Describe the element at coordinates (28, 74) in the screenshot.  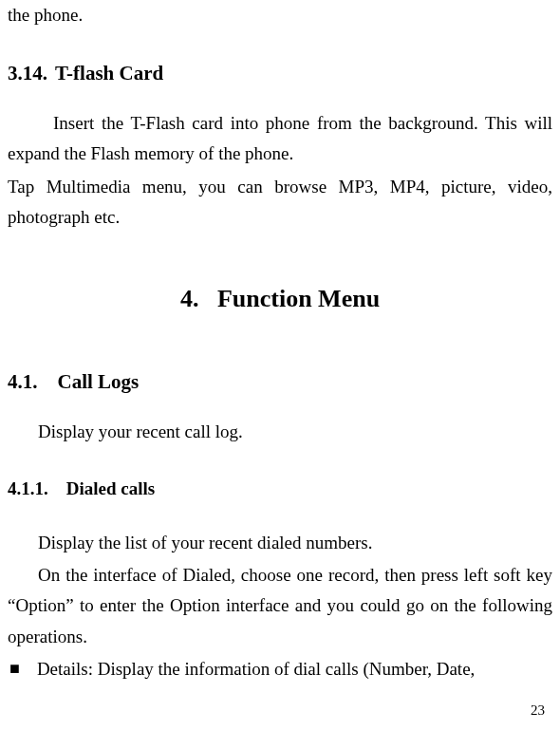
I see `heading-number: 3.14.` at that location.